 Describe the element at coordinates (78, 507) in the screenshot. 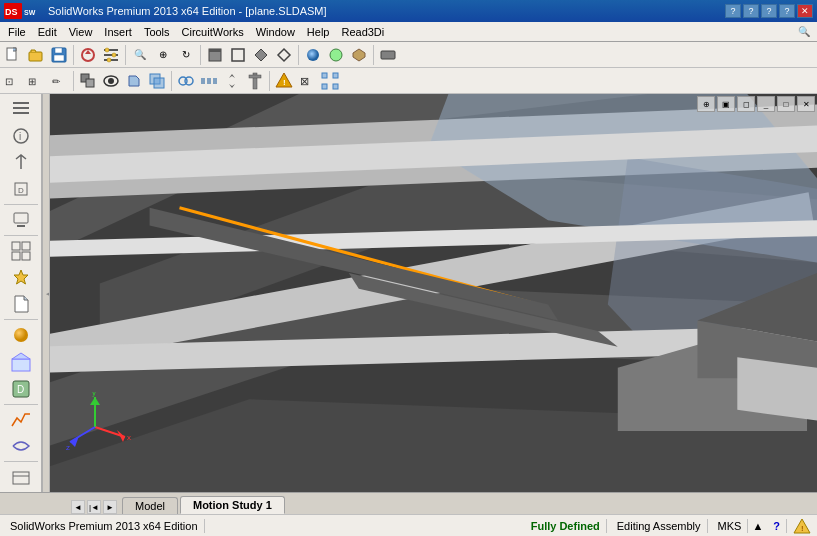

I see `tab-prev-btn: ◄` at that location.